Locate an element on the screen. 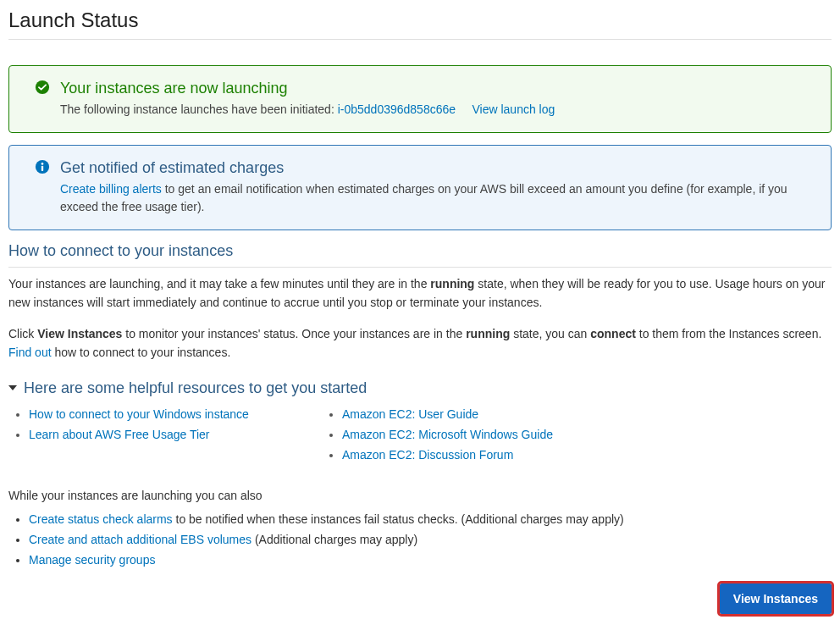 This screenshot has width=840, height=625. list-item: Amazon EC2: User Guide is located at coordinates (480, 414).